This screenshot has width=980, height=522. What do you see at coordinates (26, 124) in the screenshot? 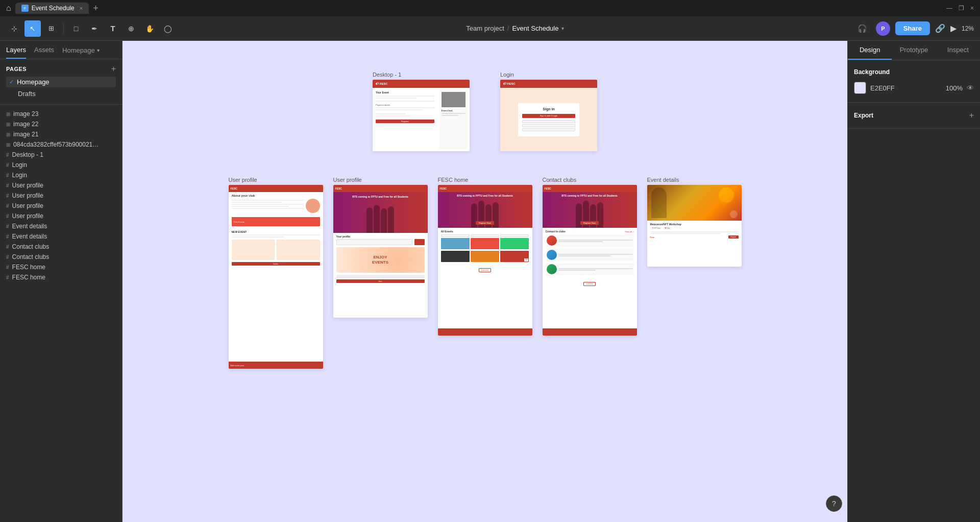
I see `layer-image22-label: image 22` at bounding box center [26, 124].